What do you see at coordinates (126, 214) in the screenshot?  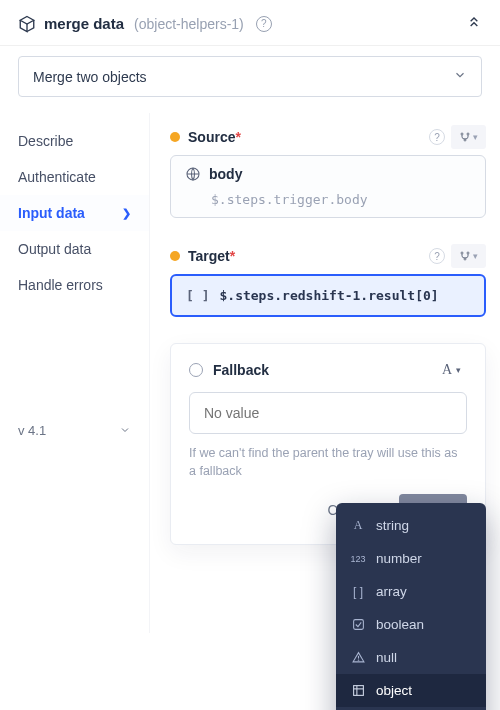 I see `chevron-right-icon: ❯` at bounding box center [126, 214].